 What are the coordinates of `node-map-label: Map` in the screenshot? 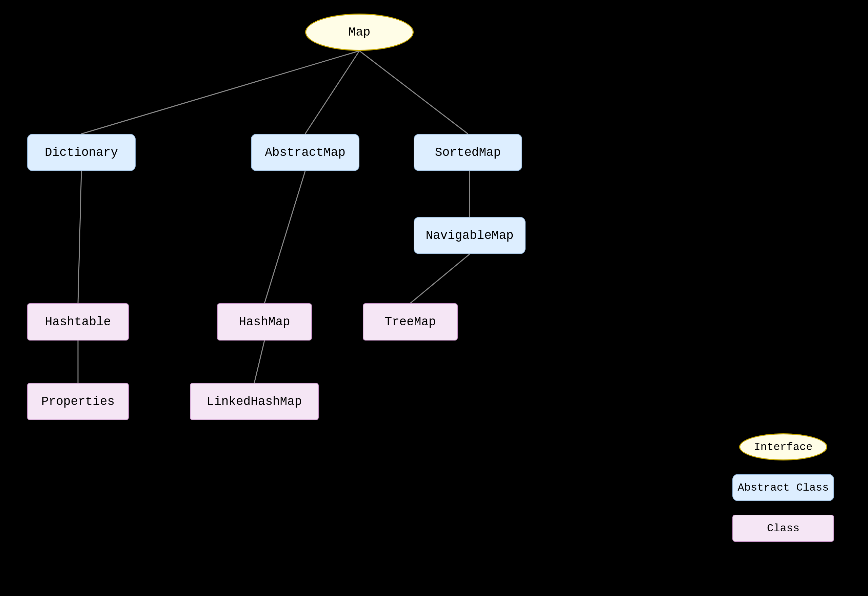 It's located at (359, 32).